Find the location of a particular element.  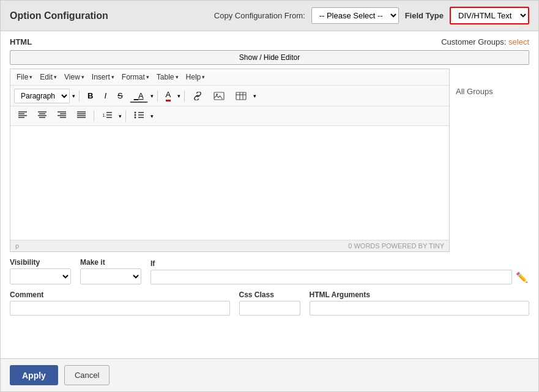

image-icon is located at coordinates (219, 96).